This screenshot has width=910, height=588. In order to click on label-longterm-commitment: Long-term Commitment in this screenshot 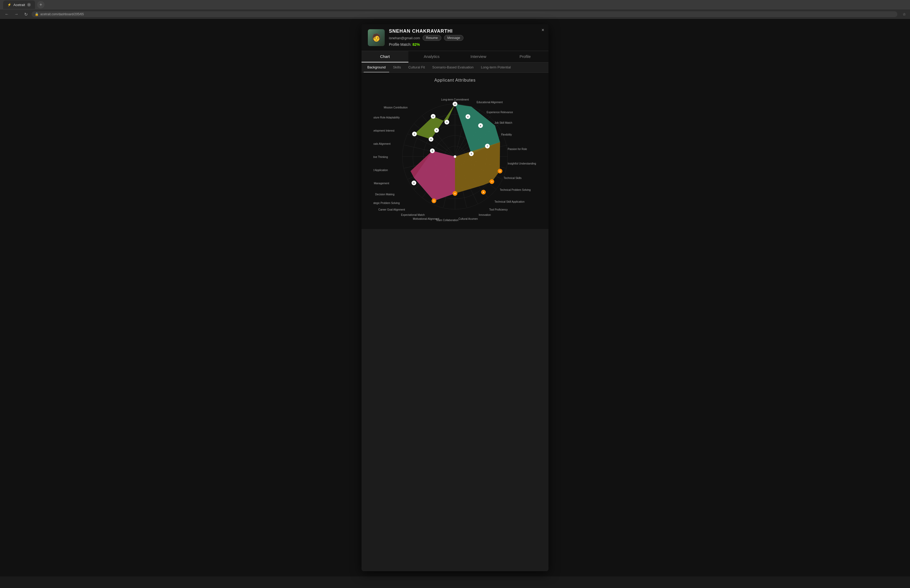, I will do `click(455, 100)`.